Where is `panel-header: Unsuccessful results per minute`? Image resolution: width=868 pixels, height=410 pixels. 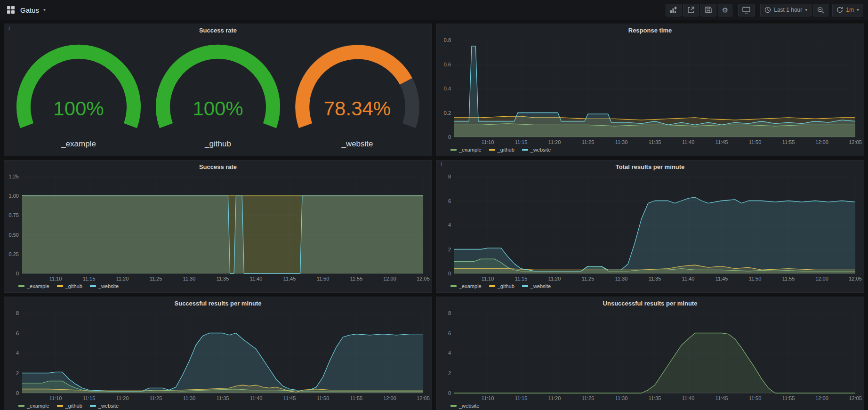 panel-header: Unsuccessful results per minute is located at coordinates (650, 303).